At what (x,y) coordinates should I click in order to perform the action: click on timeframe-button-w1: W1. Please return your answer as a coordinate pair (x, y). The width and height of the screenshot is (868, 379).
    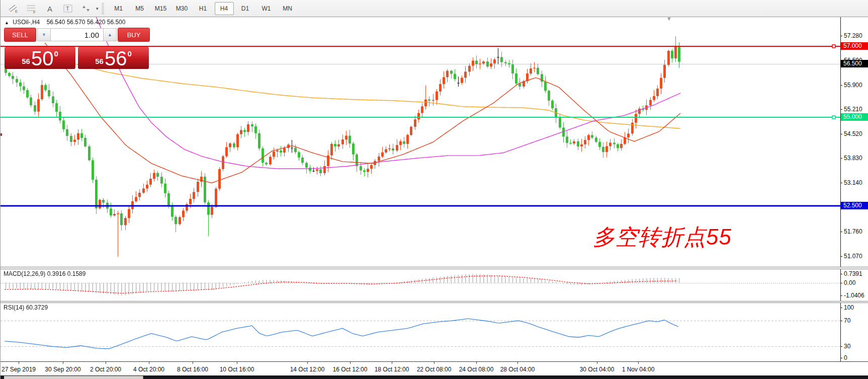
    Looking at the image, I should click on (267, 9).